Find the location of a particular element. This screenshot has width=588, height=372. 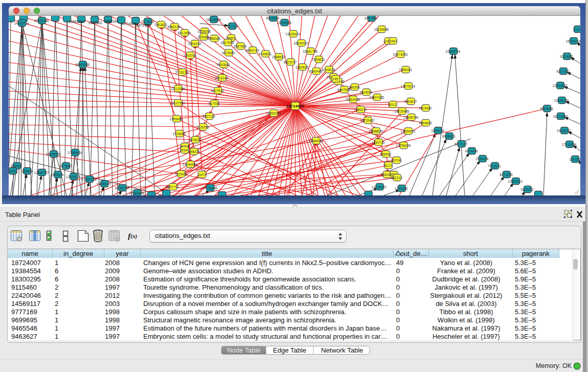

svg-text: 16648784 is located at coordinates (453, 51).